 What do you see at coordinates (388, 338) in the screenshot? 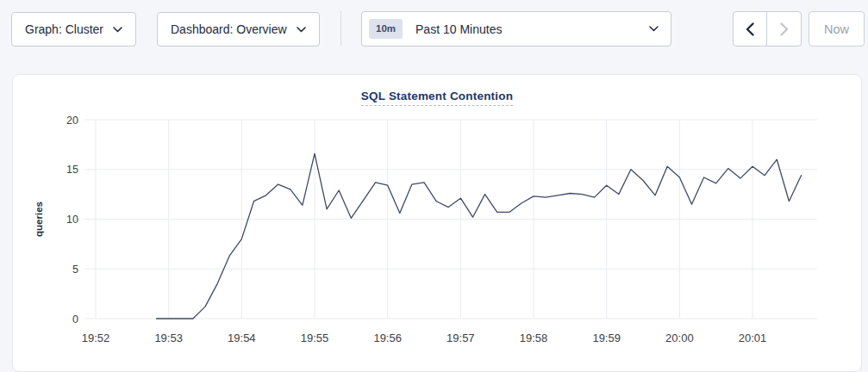
I see `x-tick-label: 19:56` at bounding box center [388, 338].